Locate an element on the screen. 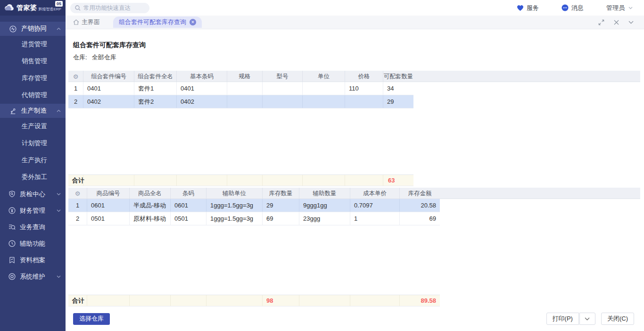 The height and width of the screenshot is (331, 644). clock-icon is located at coordinates (12, 243).